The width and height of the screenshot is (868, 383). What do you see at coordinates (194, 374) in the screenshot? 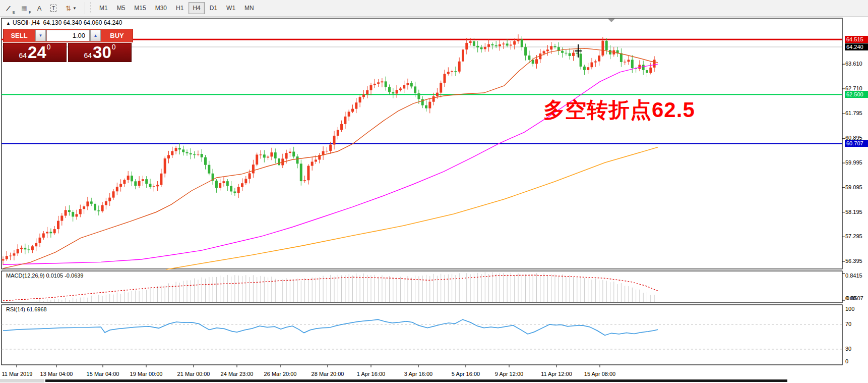
I see `date-axis-label: 21 Mar 00:00` at bounding box center [194, 374].